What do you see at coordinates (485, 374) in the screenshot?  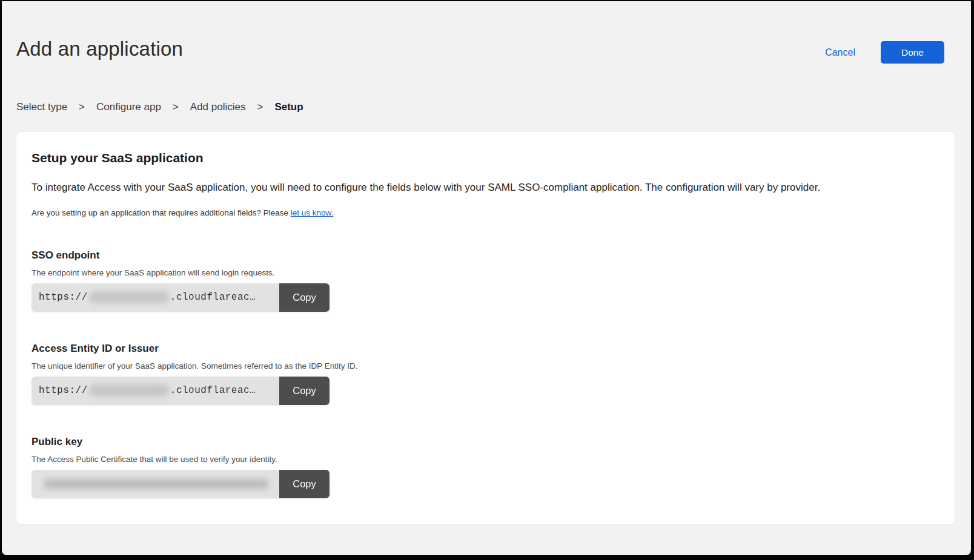 I see `field-access-entity-id: Access Entity ID or Issuer The unique id…` at bounding box center [485, 374].